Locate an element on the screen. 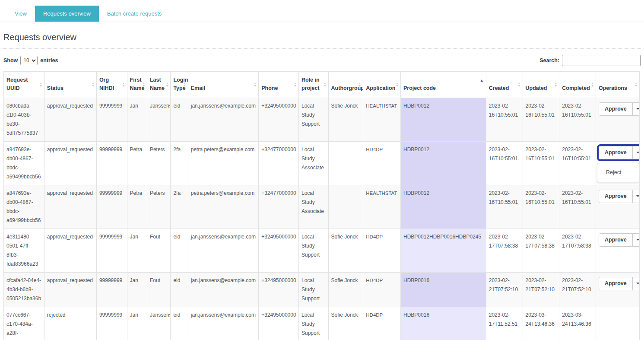 The height and width of the screenshot is (340, 644). column-header-org_nihdi: Org NIHDI▲▼ is located at coordinates (111, 85).